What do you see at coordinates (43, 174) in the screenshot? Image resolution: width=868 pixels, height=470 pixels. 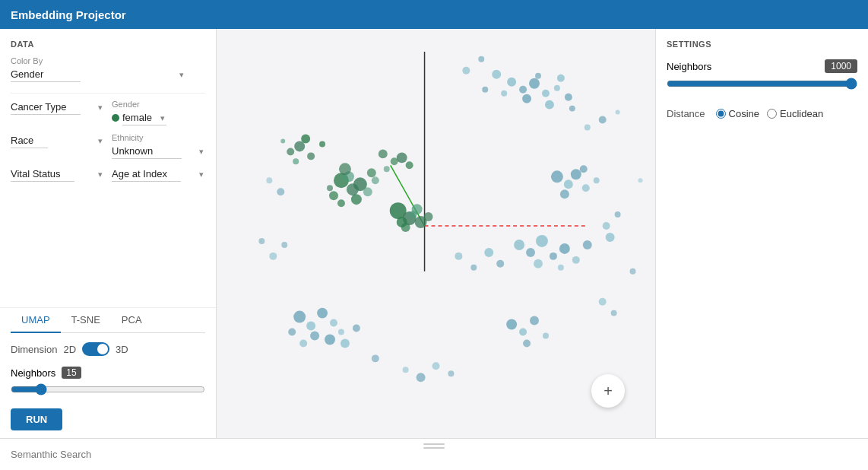 I see `vital-status-select: Vital Status` at bounding box center [43, 174].